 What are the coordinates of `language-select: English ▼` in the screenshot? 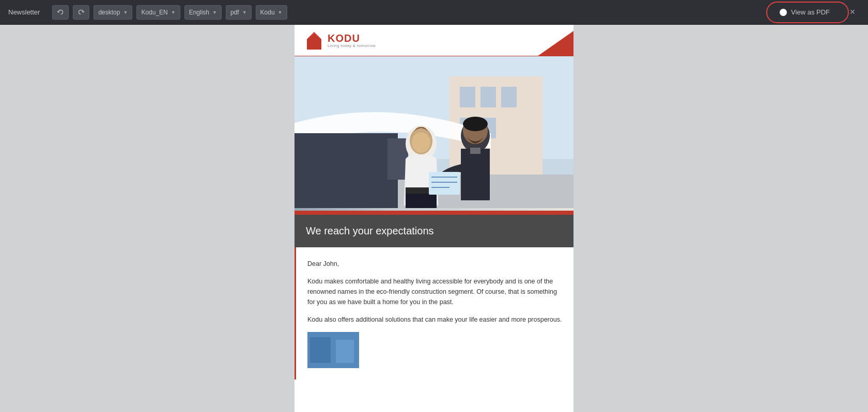 It's located at (203, 12).